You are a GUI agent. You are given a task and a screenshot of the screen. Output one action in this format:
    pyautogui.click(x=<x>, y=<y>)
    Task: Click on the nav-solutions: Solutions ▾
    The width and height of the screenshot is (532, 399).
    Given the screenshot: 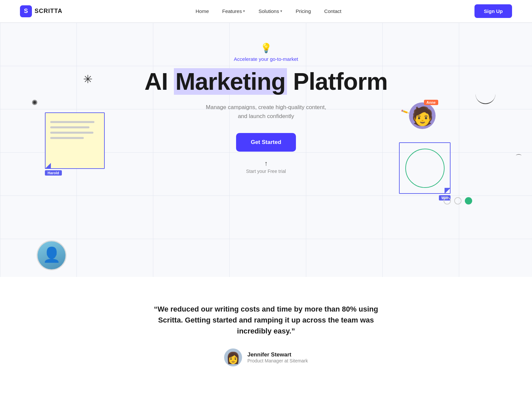 What is the action you would take?
    pyautogui.click(x=270, y=11)
    